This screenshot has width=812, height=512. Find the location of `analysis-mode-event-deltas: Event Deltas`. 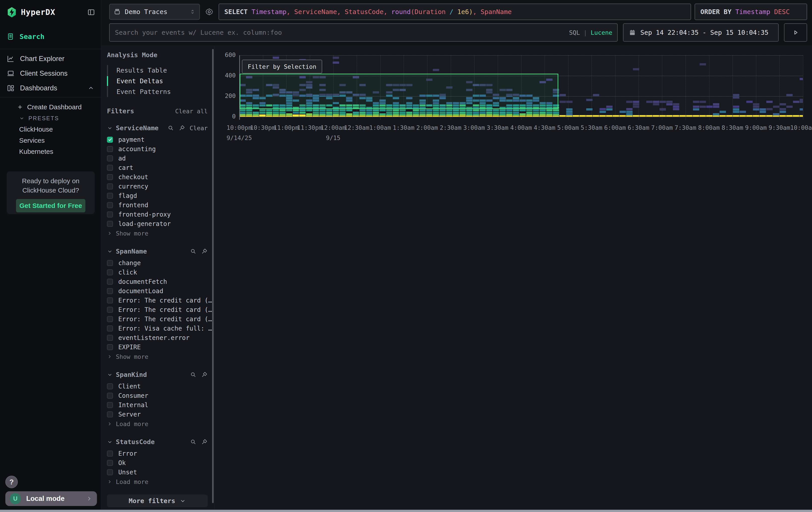

analysis-mode-event-deltas: Event Deltas is located at coordinates (158, 81).